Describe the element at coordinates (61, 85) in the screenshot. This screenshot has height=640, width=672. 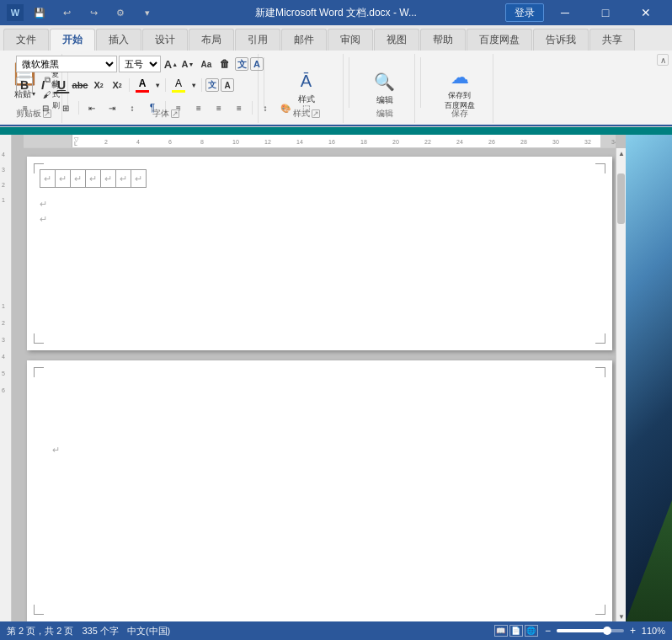
I see `underline-btn: U` at that location.